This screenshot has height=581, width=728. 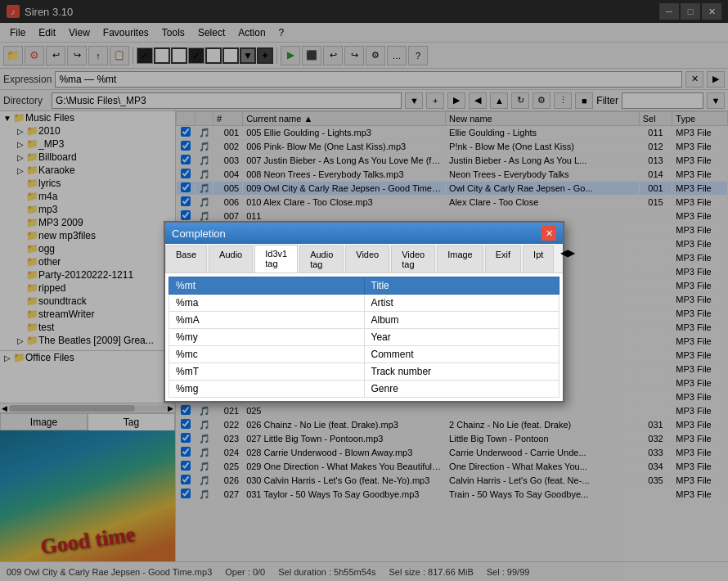 I want to click on completion-label: Title, so click(x=461, y=286).